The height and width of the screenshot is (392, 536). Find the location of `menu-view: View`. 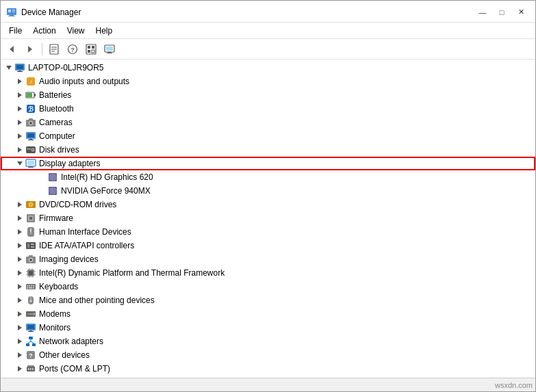

menu-view: View is located at coordinates (76, 31).